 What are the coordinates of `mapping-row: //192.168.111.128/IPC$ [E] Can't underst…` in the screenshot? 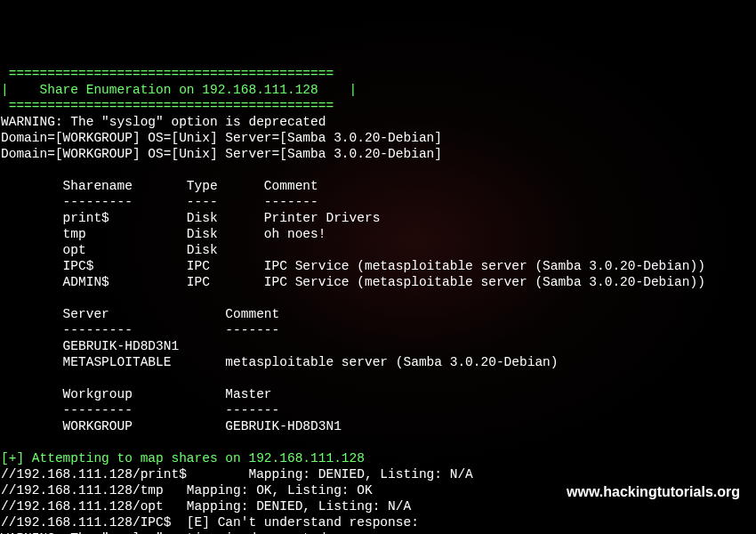 It's located at (210, 522).